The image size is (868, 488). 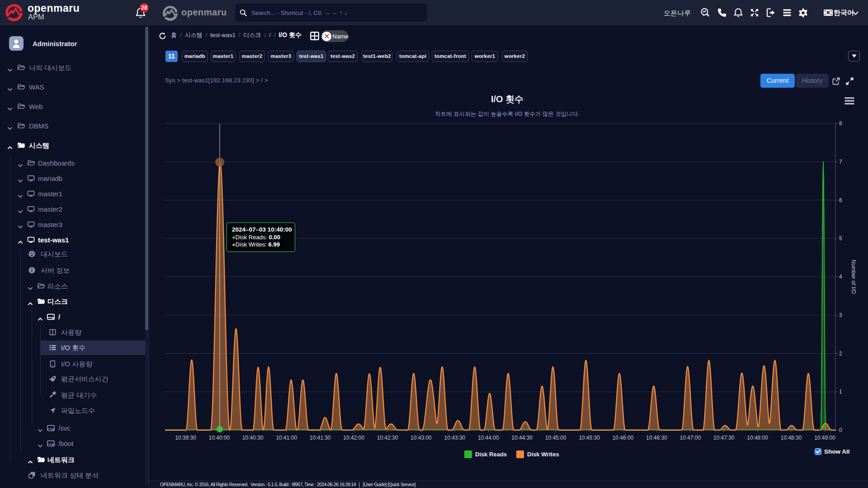 I want to click on svg-text: 0, so click(x=841, y=430).